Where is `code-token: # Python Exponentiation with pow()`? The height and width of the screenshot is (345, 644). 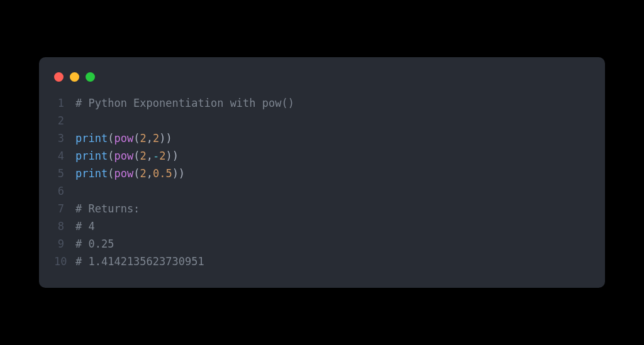
code-token: # Python Exponentiation with pow() is located at coordinates (185, 103).